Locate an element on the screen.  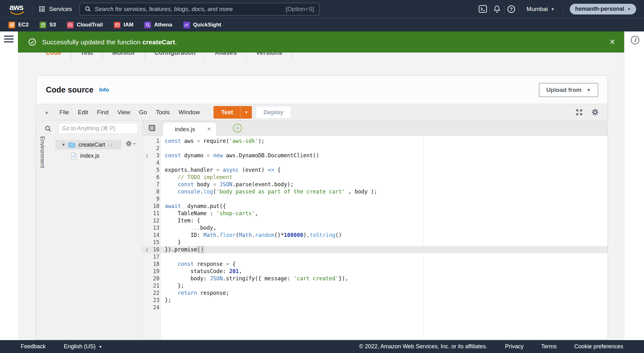
line-number: 9 is located at coordinates (155, 199).